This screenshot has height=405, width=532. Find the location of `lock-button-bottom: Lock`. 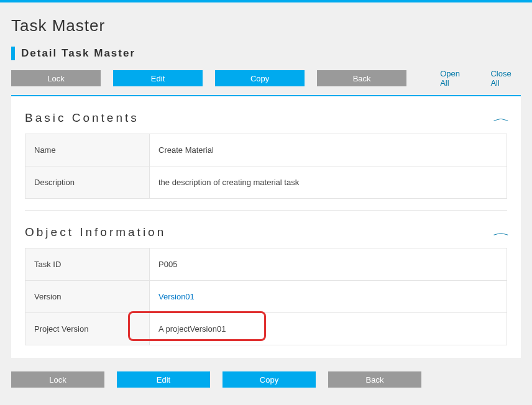

lock-button-bottom: Lock is located at coordinates (58, 380).